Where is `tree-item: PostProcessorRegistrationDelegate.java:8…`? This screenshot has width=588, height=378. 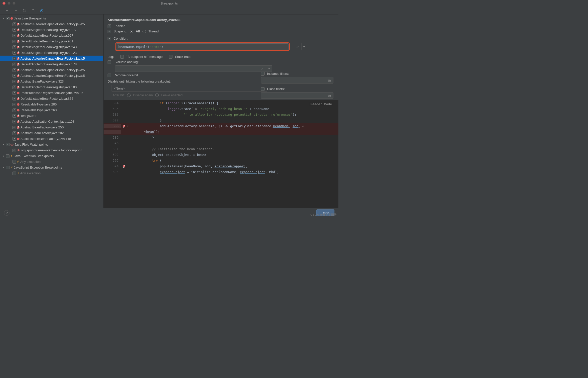
tree-item: PostProcessorRegistrationDelegate.java:8… is located at coordinates (52, 93).